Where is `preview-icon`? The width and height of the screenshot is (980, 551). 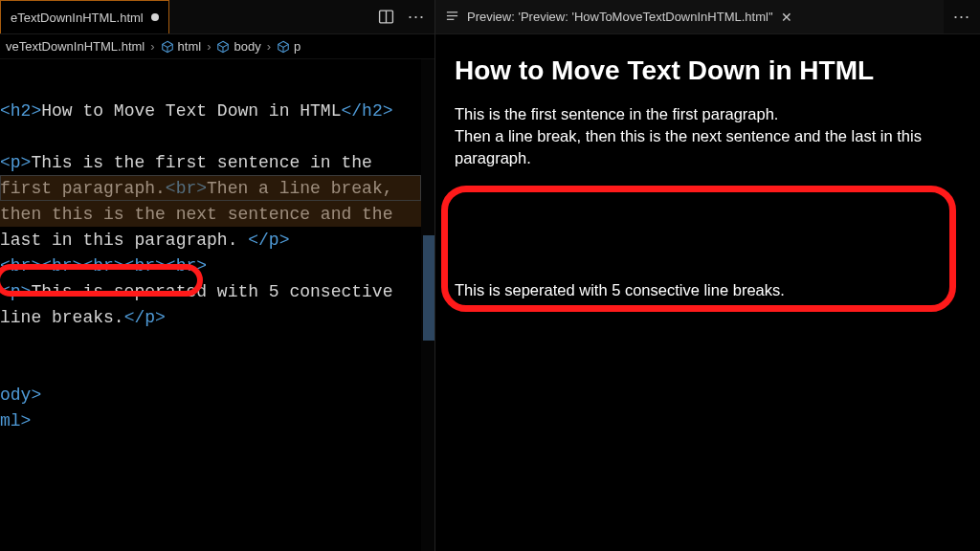 preview-icon is located at coordinates (452, 17).